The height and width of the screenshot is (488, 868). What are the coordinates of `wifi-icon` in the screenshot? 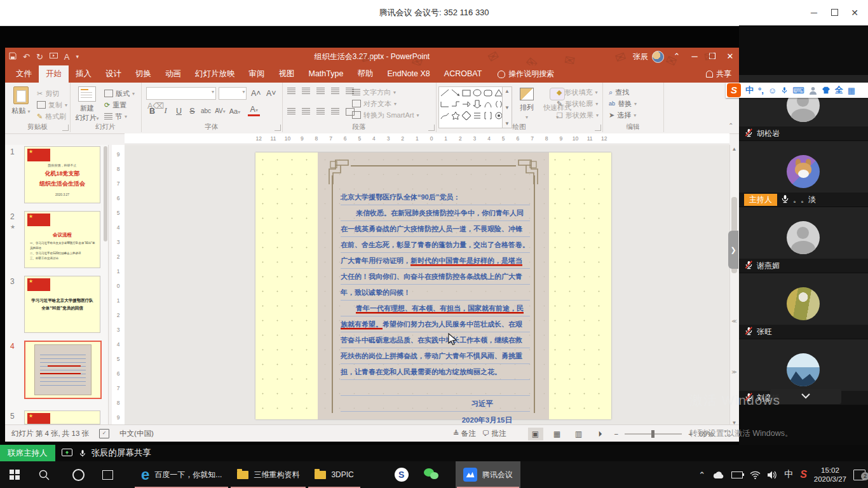 It's located at (755, 475).